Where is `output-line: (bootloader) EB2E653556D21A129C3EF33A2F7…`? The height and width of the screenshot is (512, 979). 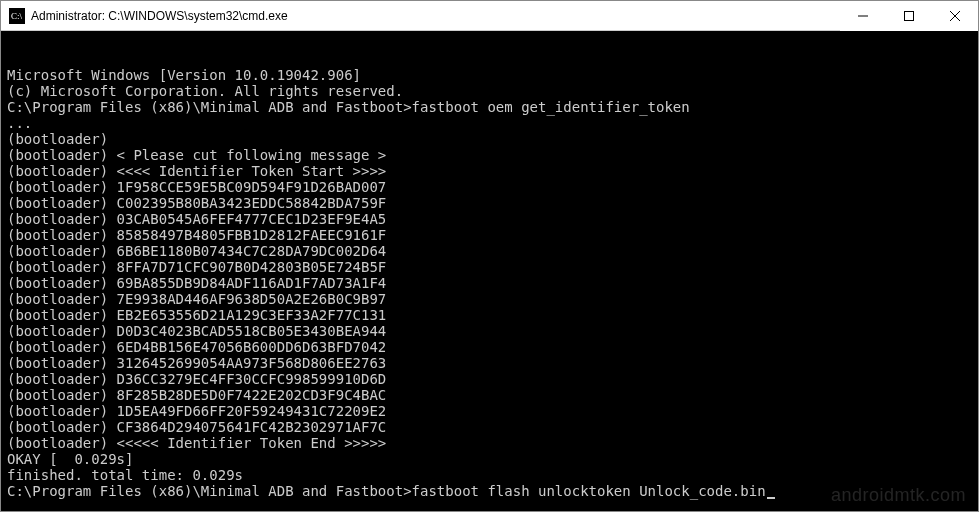 output-line: (bootloader) EB2E653556D21A129C3EF33A2F7… is located at coordinates (490, 315).